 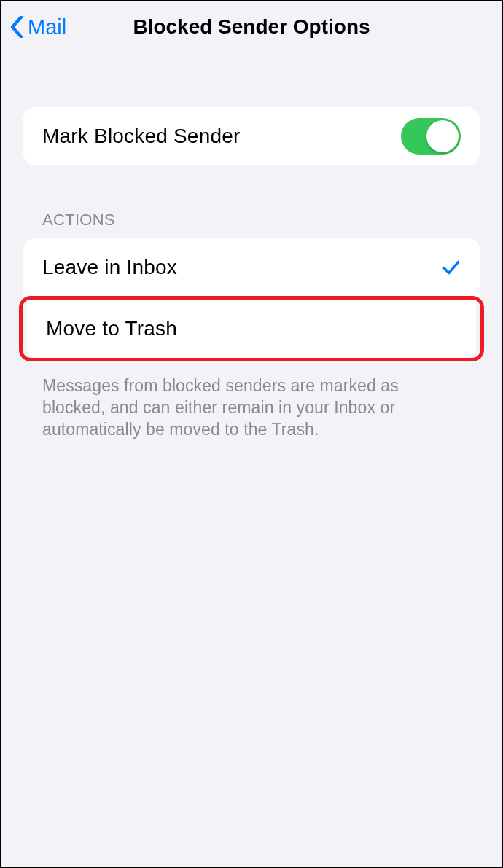 I want to click on action-move-to-trash: Move to Trash, so click(x=252, y=329).